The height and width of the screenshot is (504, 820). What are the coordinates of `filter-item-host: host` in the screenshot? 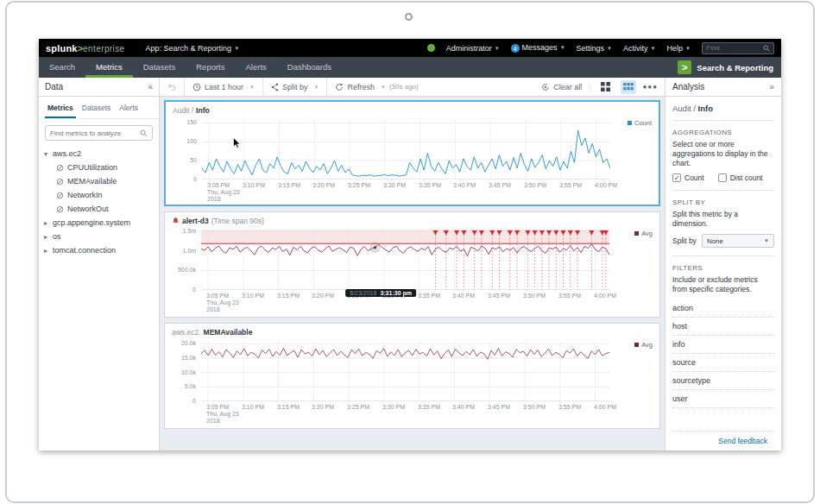 It's located at (723, 326).